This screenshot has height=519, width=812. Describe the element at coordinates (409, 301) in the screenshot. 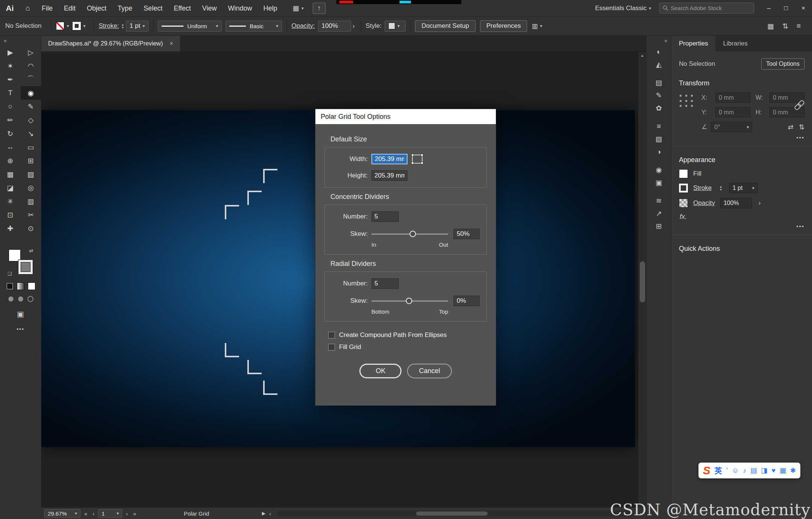

I see `radial-skew-knob` at that location.